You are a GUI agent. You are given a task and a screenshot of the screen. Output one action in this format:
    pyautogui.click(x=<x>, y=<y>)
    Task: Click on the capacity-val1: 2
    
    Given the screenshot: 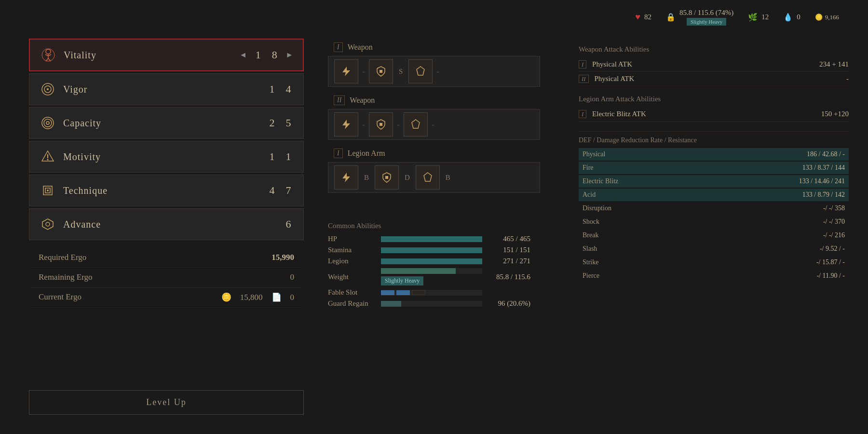 What is the action you would take?
    pyautogui.click(x=272, y=123)
    